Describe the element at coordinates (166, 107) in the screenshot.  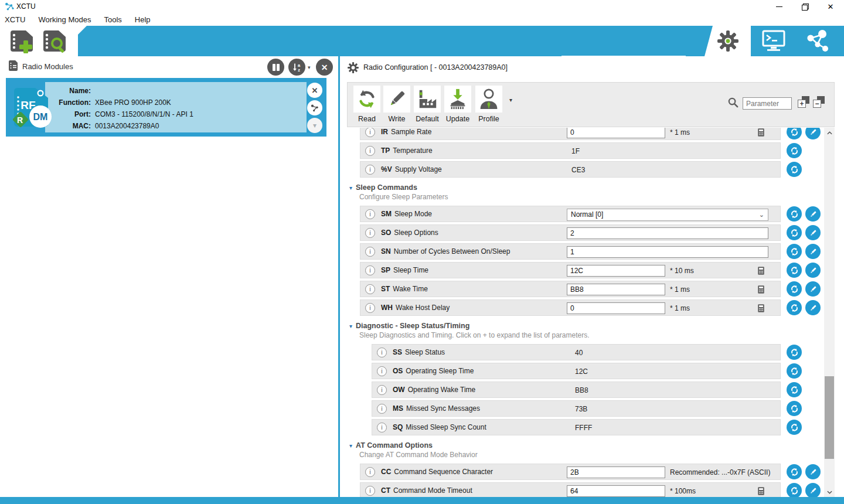
I see `radio-module-card: Name: Function:XBee PRO 900HP 200K Port:…` at that location.